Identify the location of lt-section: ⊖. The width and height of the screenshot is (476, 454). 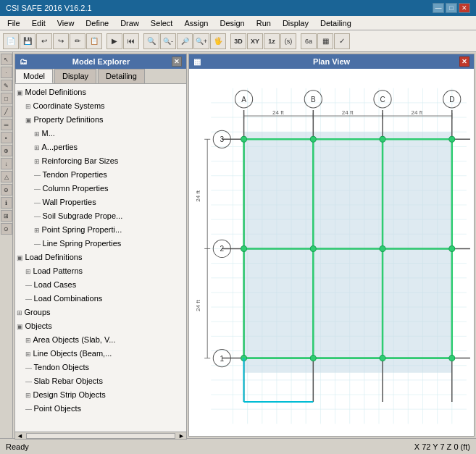
(7, 190).